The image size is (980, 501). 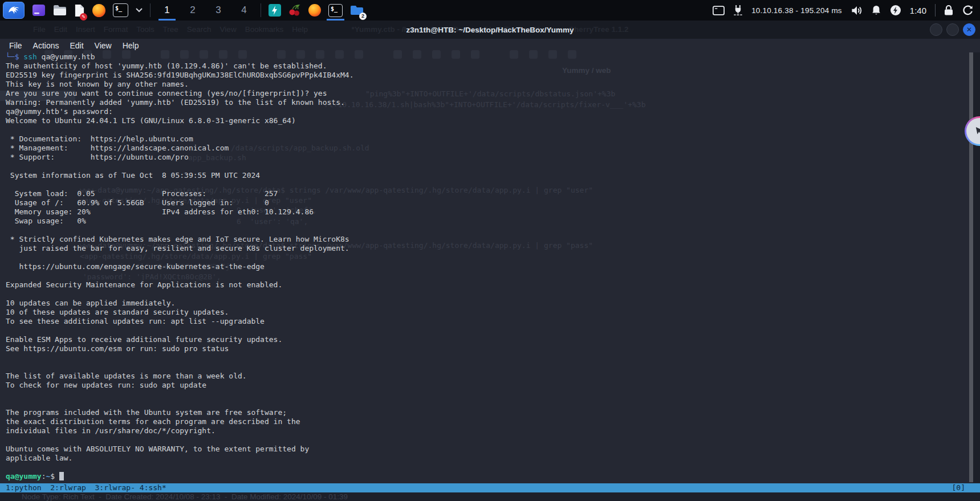 I want to click on menu-file: File, so click(x=16, y=46).